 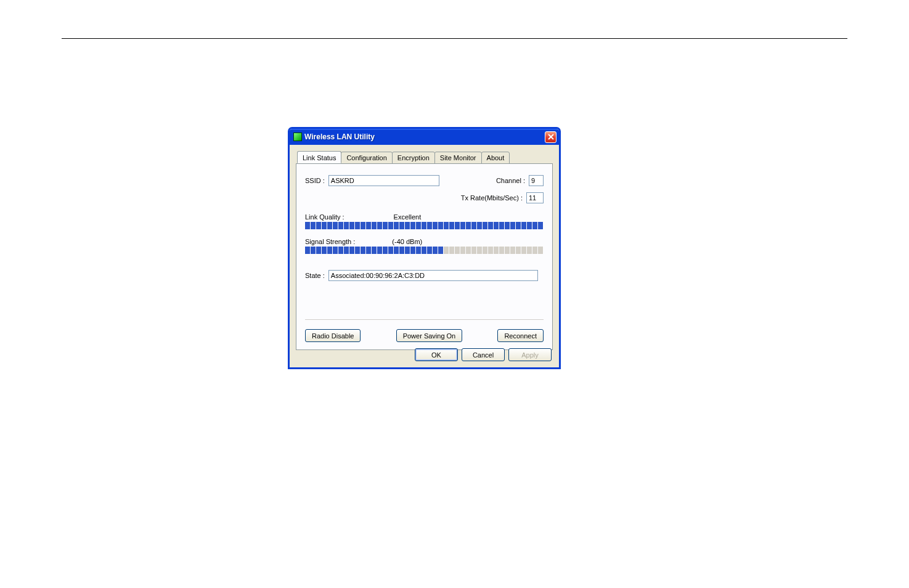 What do you see at coordinates (495, 158) in the screenshot?
I see `tab-about: About` at bounding box center [495, 158].